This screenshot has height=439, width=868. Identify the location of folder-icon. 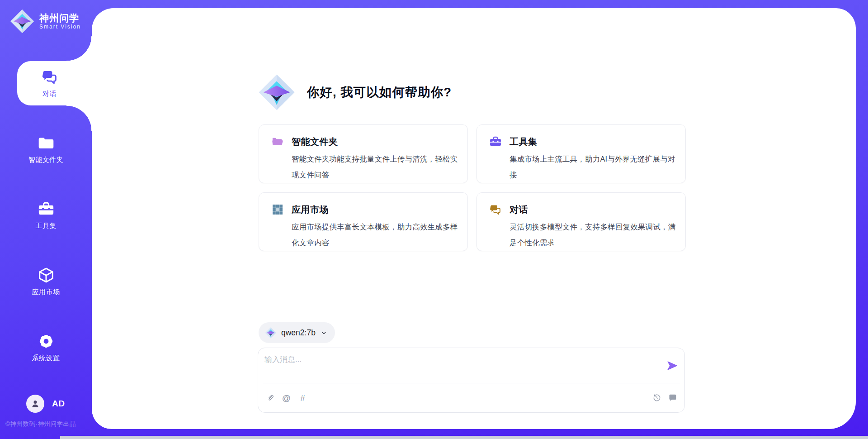
(46, 143).